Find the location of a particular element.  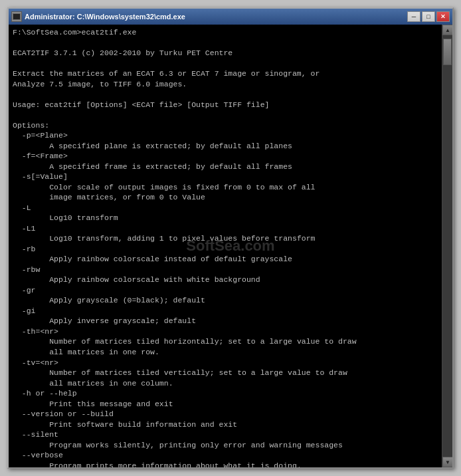

titlebar: Administrator: C:\Windows\system32\cmd.e… is located at coordinates (230, 17).